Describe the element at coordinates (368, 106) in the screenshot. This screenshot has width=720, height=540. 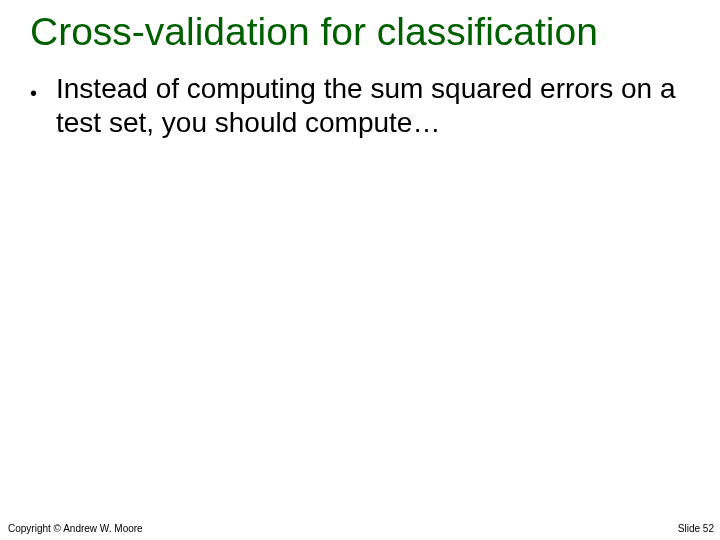
I see `bullet-text: Instead of computing the sum squared err…` at that location.